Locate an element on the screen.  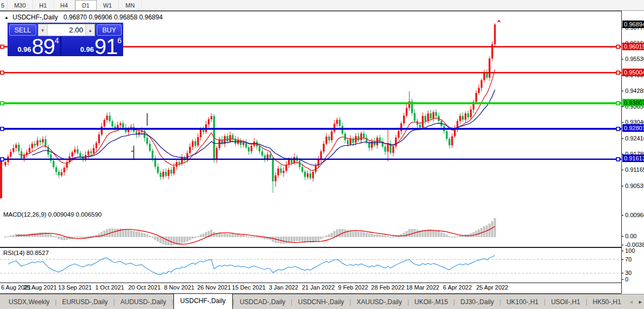
macd-label: MACD(12,26,9) 0.009049 0.006590 is located at coordinates (52, 214).